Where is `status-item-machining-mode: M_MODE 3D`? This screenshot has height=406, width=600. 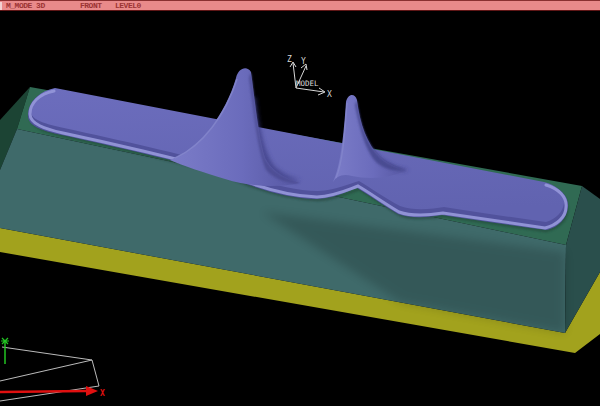 status-item-machining-mode: M_MODE 3D is located at coordinates (26, 6).